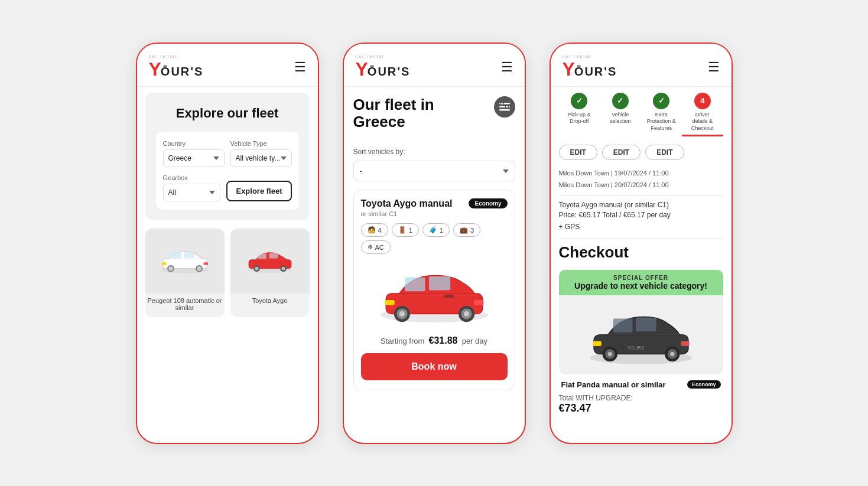  I want to click on logo-tagline-3: car rental, so click(577, 57).